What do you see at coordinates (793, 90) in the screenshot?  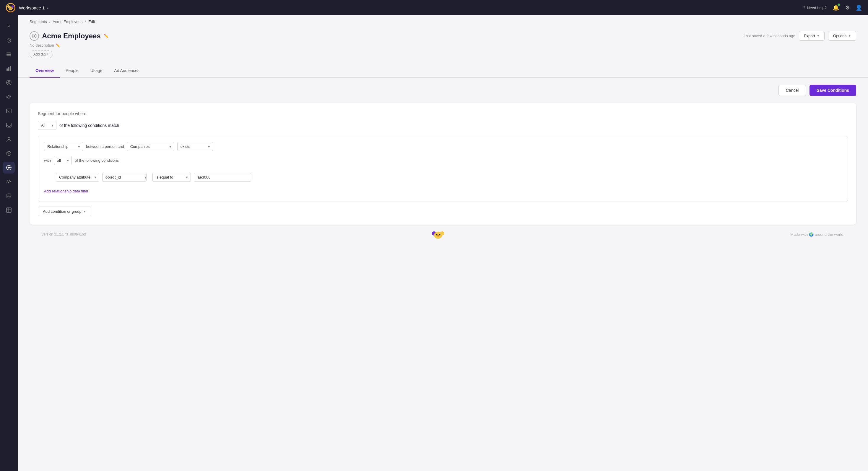 I see `cancel-button: Cancel` at bounding box center [793, 90].